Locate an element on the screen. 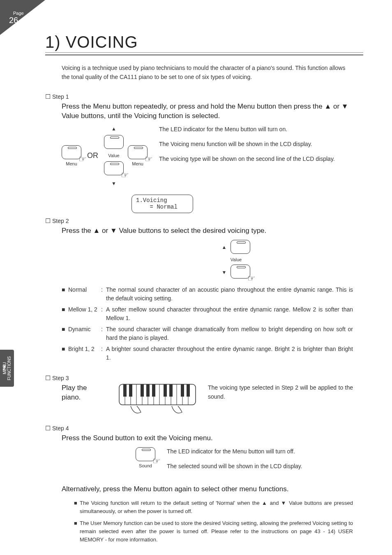  step1-heading: ☐Step 1 is located at coordinates (199, 97).